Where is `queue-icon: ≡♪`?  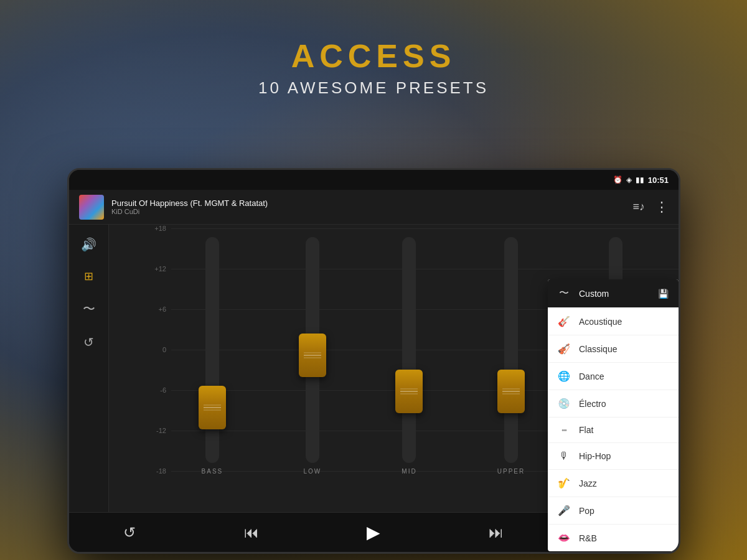
queue-icon: ≡♪ is located at coordinates (639, 207).